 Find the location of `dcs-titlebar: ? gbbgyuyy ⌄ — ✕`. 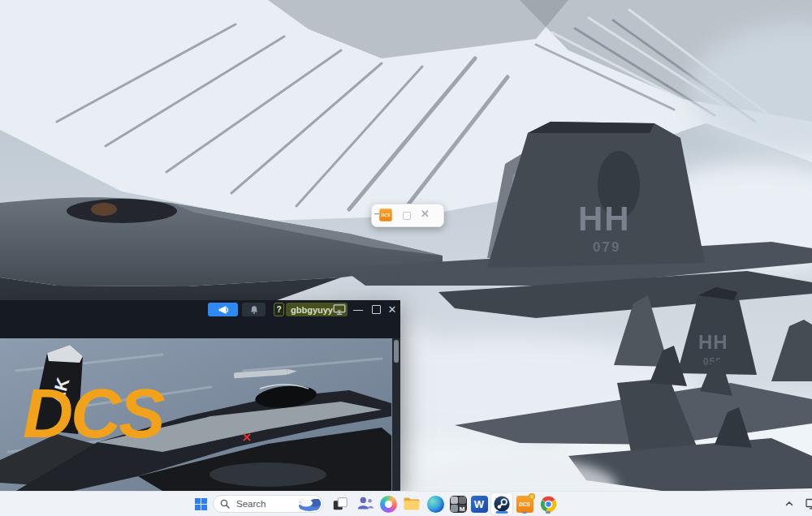

dcs-titlebar: ? gbbgyuyy ⌄ — ✕ is located at coordinates (200, 320).